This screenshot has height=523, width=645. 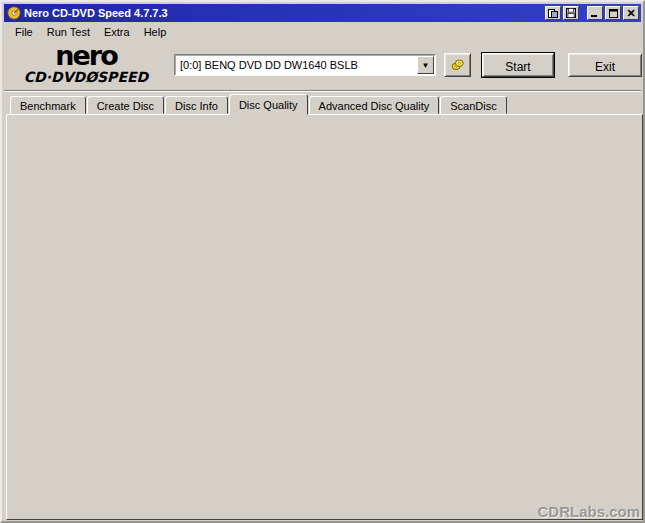 What do you see at coordinates (571, 13) in the screenshot?
I see `save-button` at bounding box center [571, 13].